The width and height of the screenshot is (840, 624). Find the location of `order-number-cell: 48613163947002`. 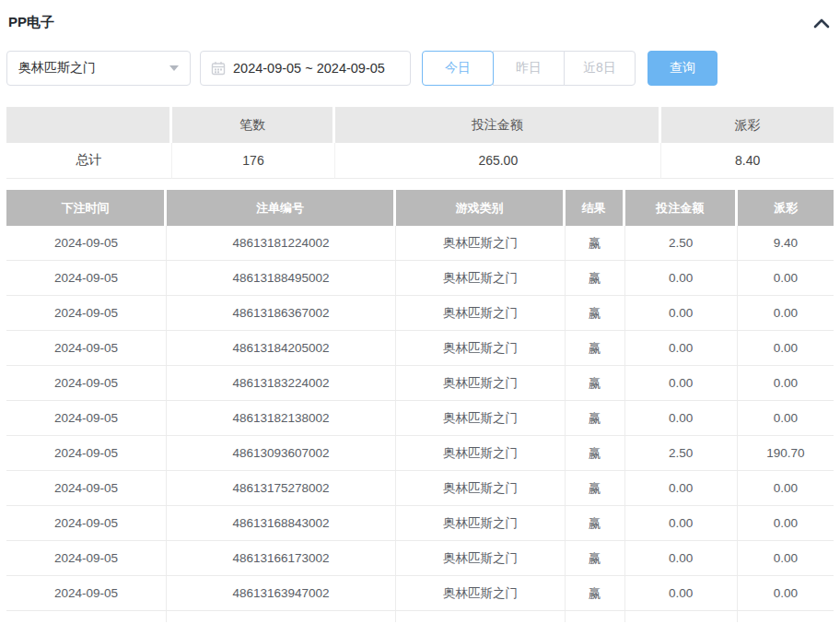

order-number-cell: 48613163947002 is located at coordinates (282, 594).